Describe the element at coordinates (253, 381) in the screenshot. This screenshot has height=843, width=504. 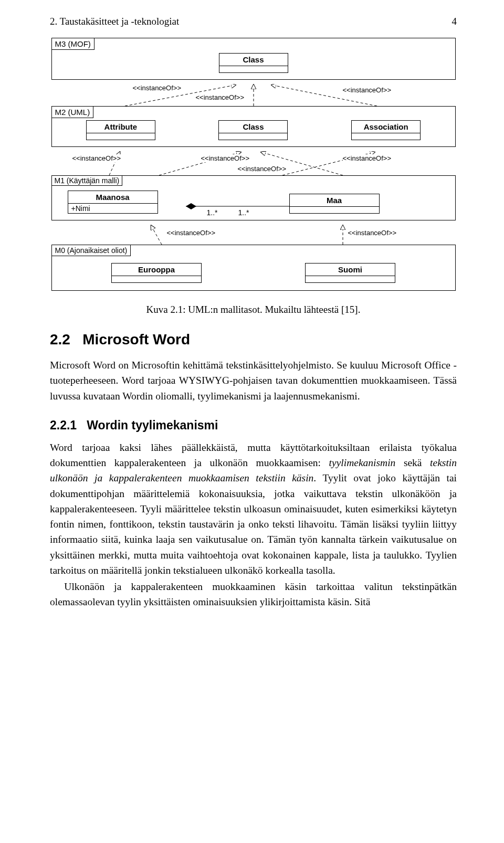
I see `paragraph-intro: Microsoft Word on Microsoftin kehittämä …` at that location.